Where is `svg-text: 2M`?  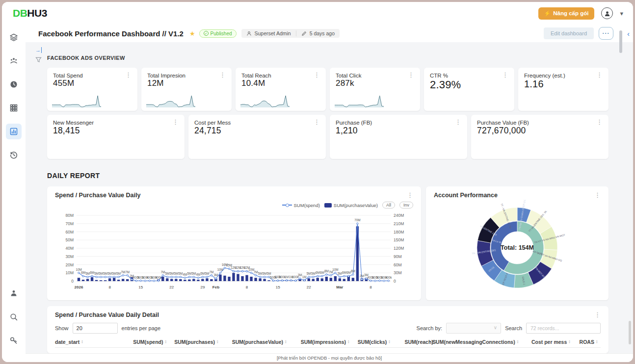 svg-text: 2M is located at coordinates (362, 276).